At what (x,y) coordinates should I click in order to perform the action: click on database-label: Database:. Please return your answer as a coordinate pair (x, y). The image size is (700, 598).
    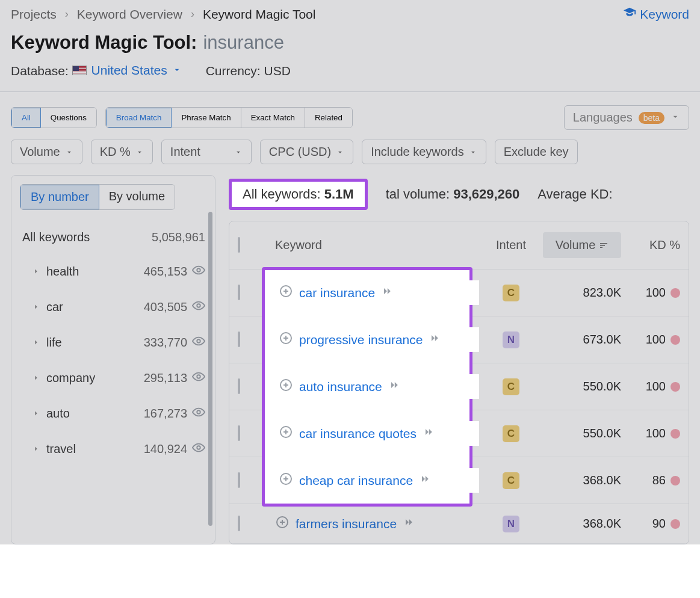
    Looking at the image, I should click on (40, 71).